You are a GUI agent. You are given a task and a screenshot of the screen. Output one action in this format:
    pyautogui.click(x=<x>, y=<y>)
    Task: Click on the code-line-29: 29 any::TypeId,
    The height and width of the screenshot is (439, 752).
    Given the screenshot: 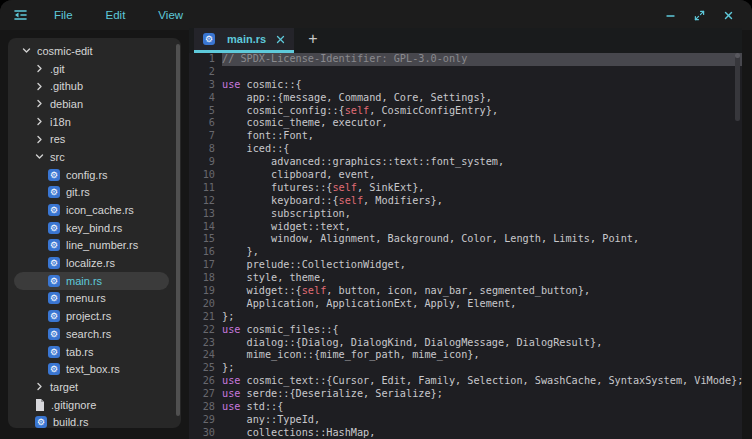 What is the action you would take?
    pyautogui.click(x=466, y=420)
    